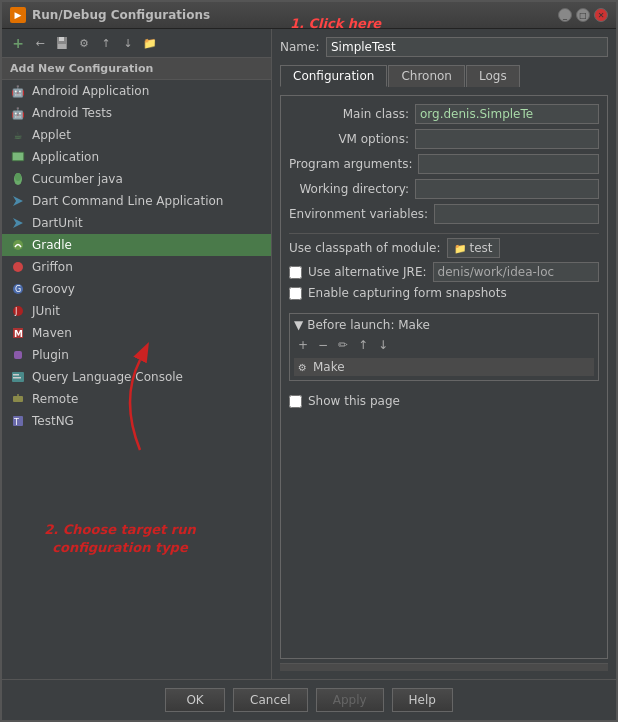  Describe the element at coordinates (18, 334) in the screenshot. I see `svg-text: M` at that location.